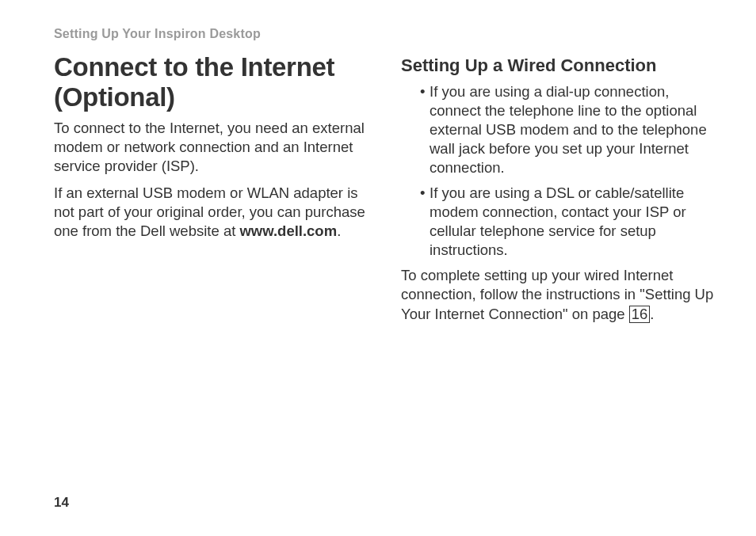  I want to click on p2-tail: ., so click(339, 231).